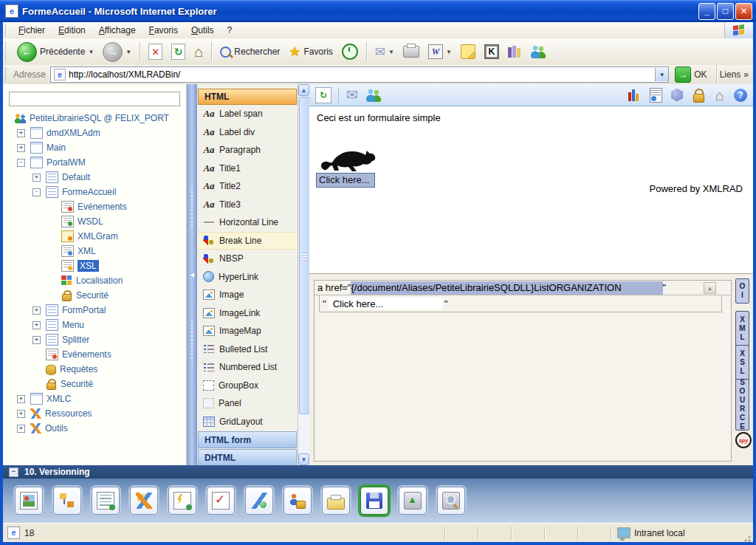 The image size is (756, 545). What do you see at coordinates (710, 288) in the screenshot?
I see `editor-scroll-up-icon: ▲` at bounding box center [710, 288].